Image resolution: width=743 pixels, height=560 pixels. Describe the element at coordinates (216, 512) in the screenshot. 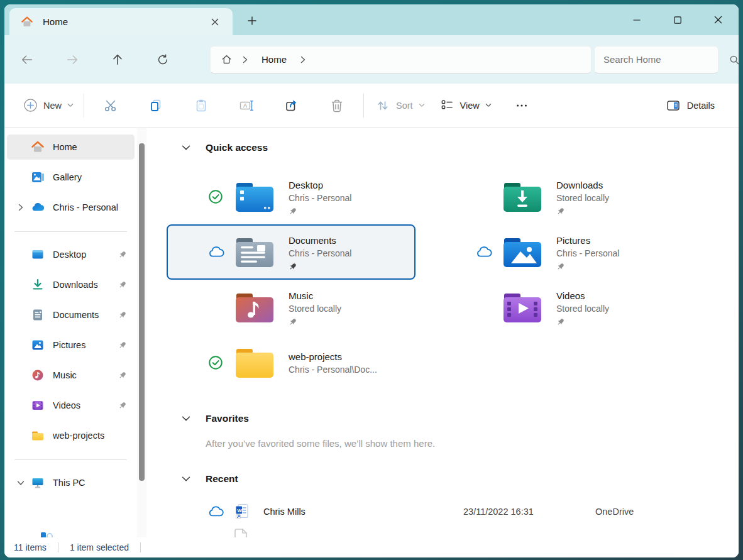

I see `cloud-icon` at that location.